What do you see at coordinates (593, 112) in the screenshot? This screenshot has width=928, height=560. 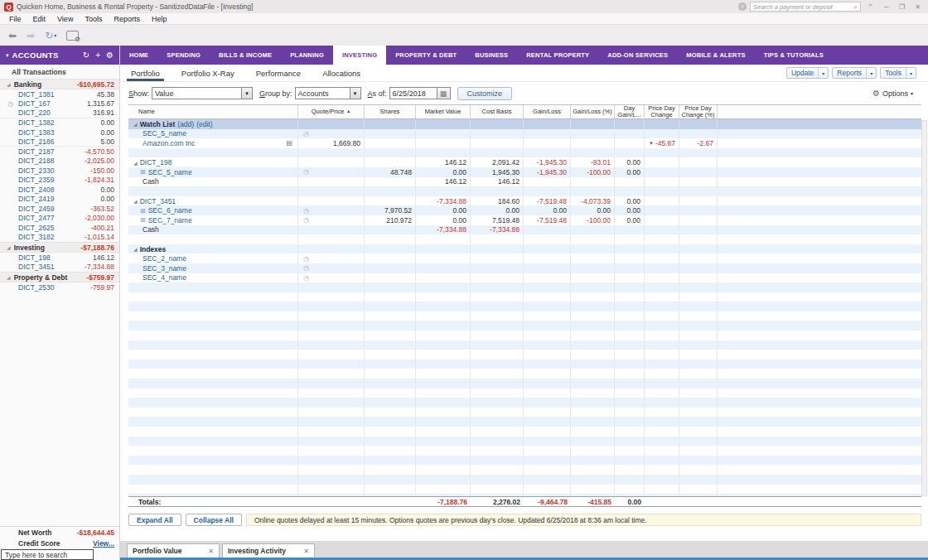 I see `column-header-glp: Gain/Loss (%)` at bounding box center [593, 112].